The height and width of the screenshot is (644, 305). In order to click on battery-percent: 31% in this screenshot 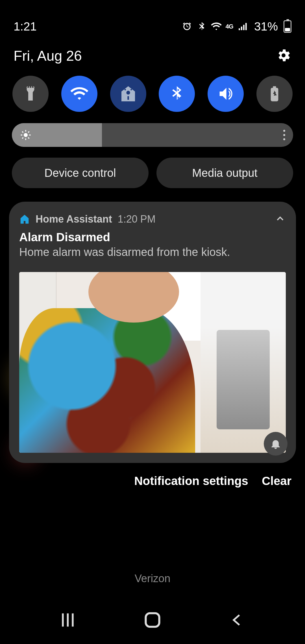, I will do `click(266, 27)`.